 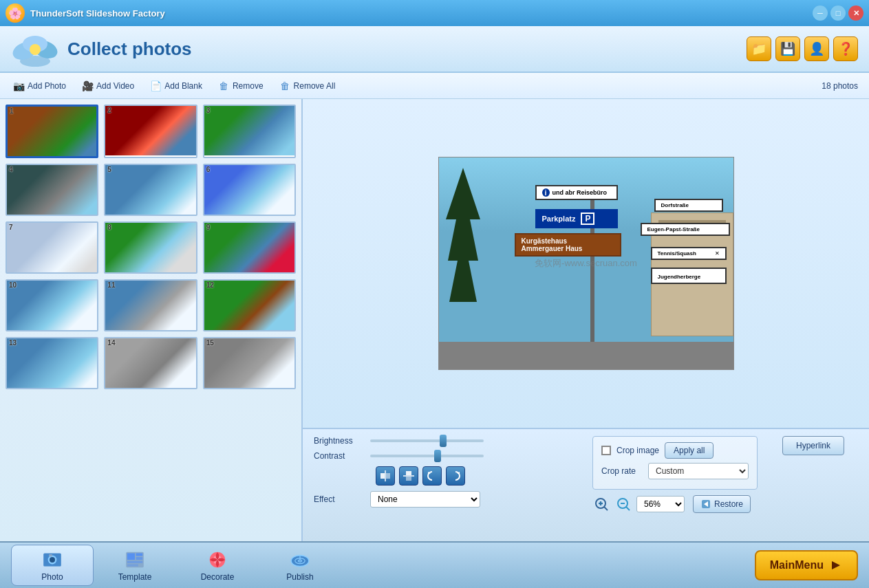 I want to click on thumbnail-item-14: 14, so click(x=150, y=363).